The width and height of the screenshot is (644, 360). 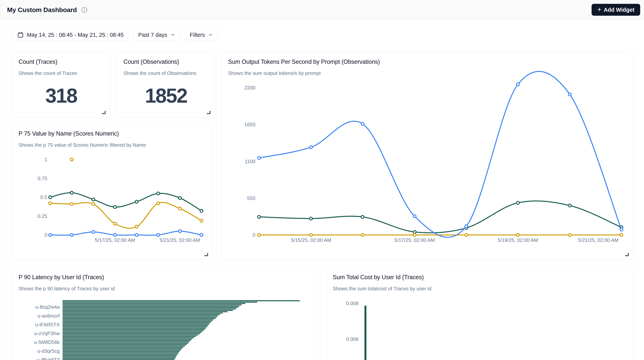 I want to click on widget-title: Count (Traces), so click(x=38, y=62).